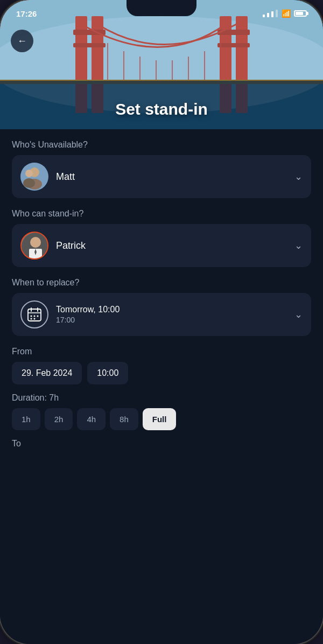 The width and height of the screenshot is (323, 644). Describe the element at coordinates (298, 314) in the screenshot. I see `when-replace-chevron: ⌄` at that location.